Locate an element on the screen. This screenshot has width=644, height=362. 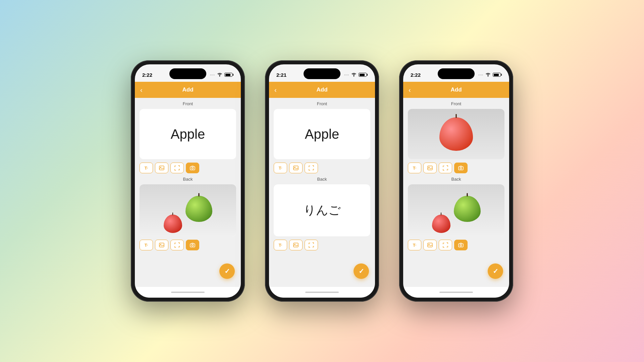
tool-text-front-2: Tr is located at coordinates (280, 168).